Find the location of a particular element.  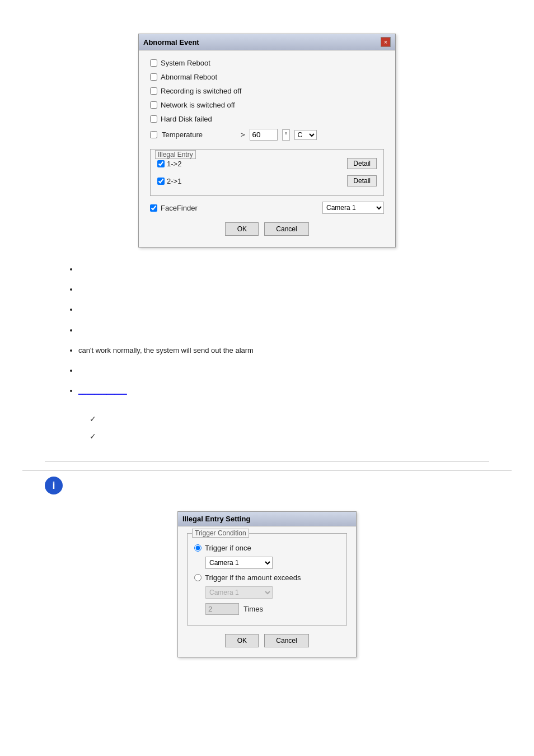

illegal-entry-ok-button: OK is located at coordinates (242, 641).